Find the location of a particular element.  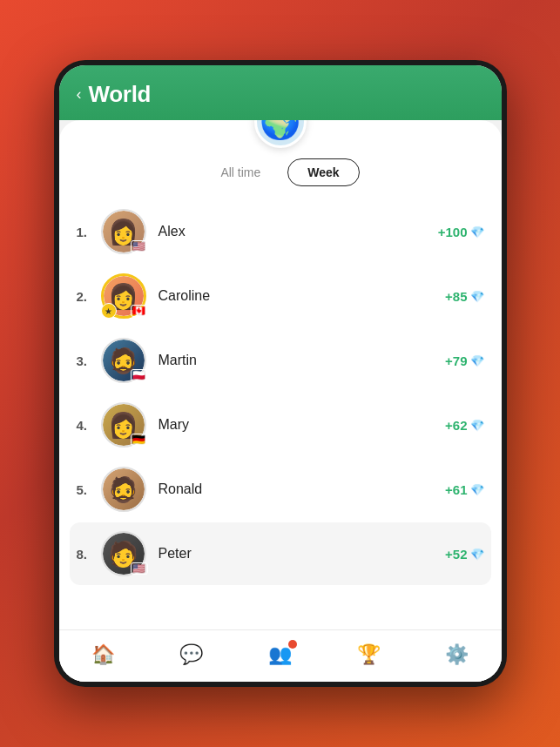

nav-item-friends: 👥 is located at coordinates (280, 655).